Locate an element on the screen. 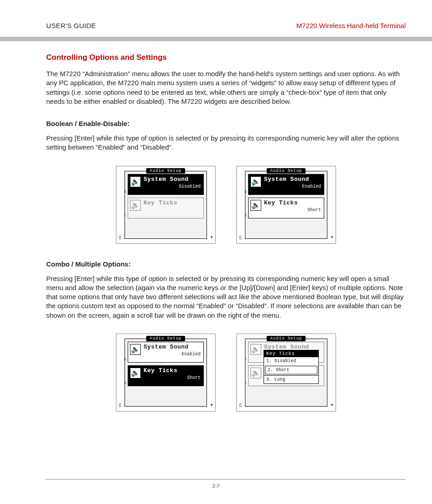 The width and height of the screenshot is (432, 504). lcd-screenshot-combo-open: ▯ ▾ Audio Setup 1 🔈 System Sound 2 🔈 is located at coordinates (286, 373).